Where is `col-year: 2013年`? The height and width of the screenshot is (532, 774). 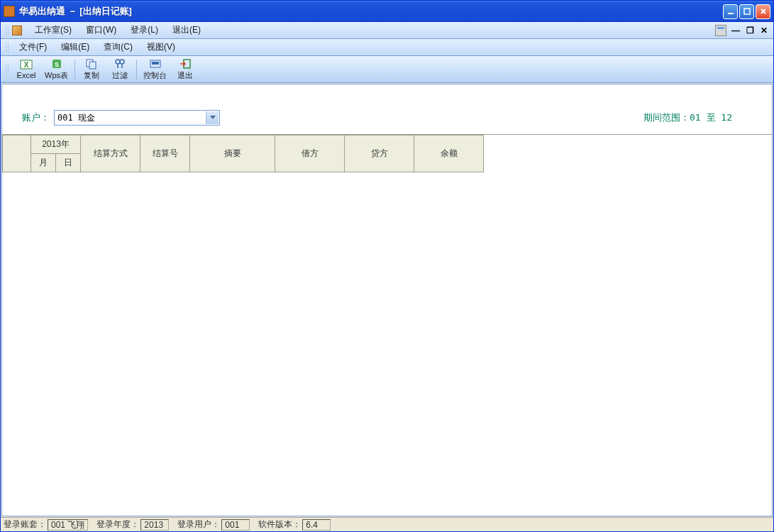 col-year: 2013年 is located at coordinates (56, 145).